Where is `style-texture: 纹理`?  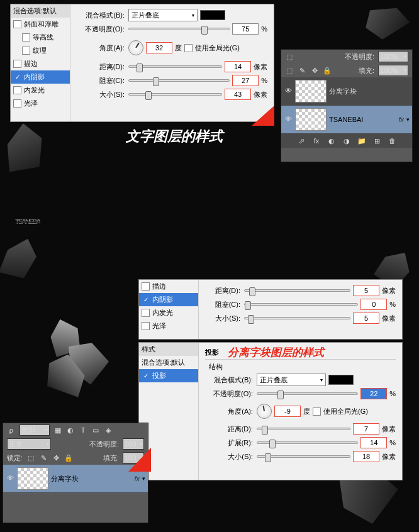 style-texture: 纹理 is located at coordinates (40, 50).